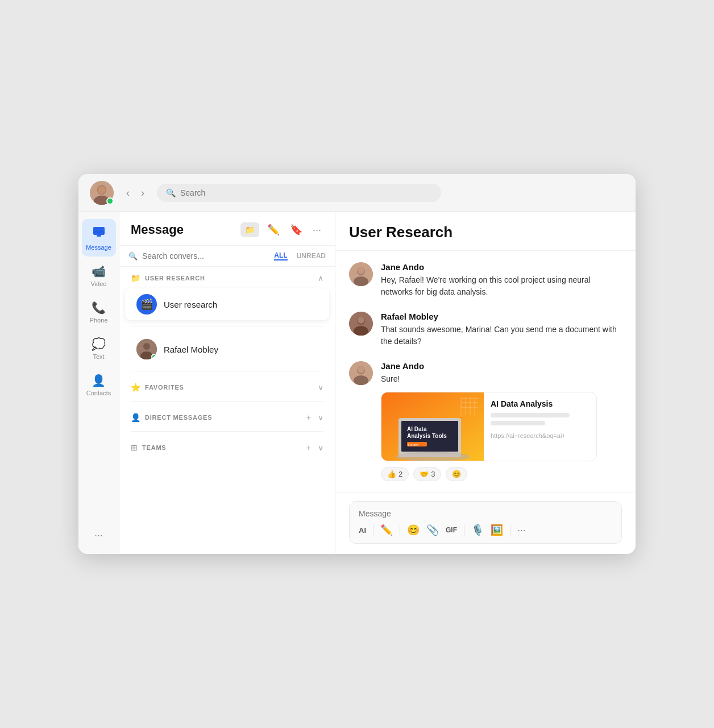 Image resolution: width=714 pixels, height=728 pixels. What do you see at coordinates (227, 294) in the screenshot?
I see `group-user-research: 📁 USER RESEARCH ∧ 🎬 User research` at bounding box center [227, 294].